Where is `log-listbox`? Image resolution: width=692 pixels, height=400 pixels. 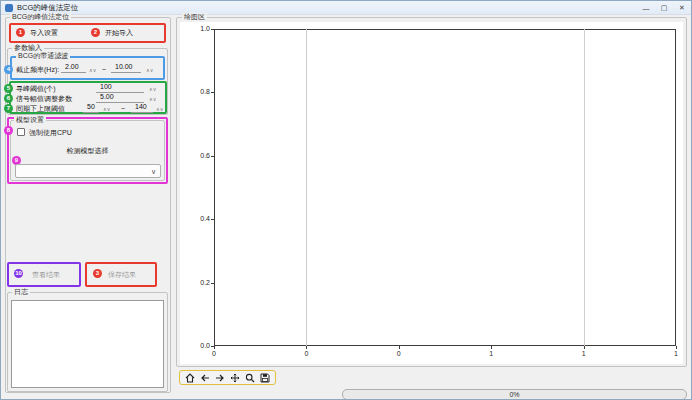
log-listbox is located at coordinates (88, 344).